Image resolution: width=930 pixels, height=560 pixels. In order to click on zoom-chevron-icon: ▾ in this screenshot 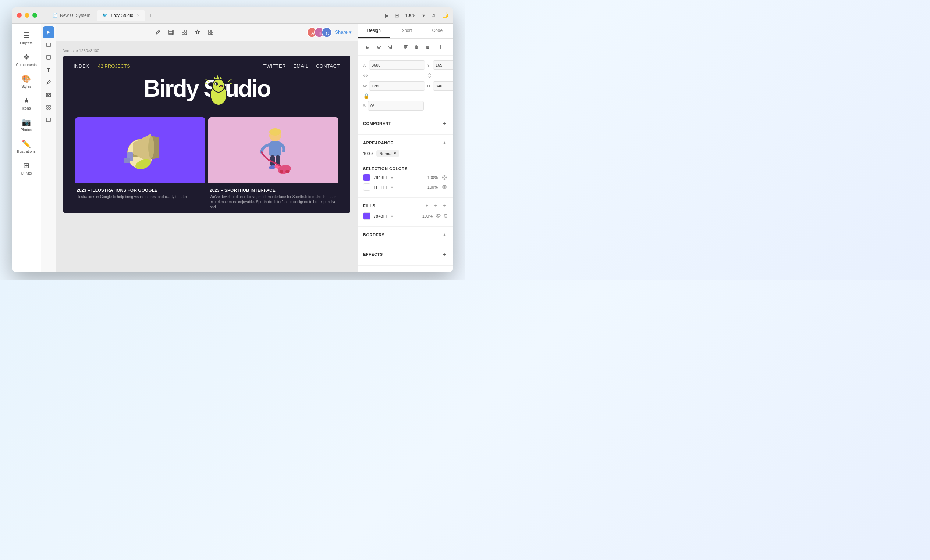, I will do `click(423, 15)`.